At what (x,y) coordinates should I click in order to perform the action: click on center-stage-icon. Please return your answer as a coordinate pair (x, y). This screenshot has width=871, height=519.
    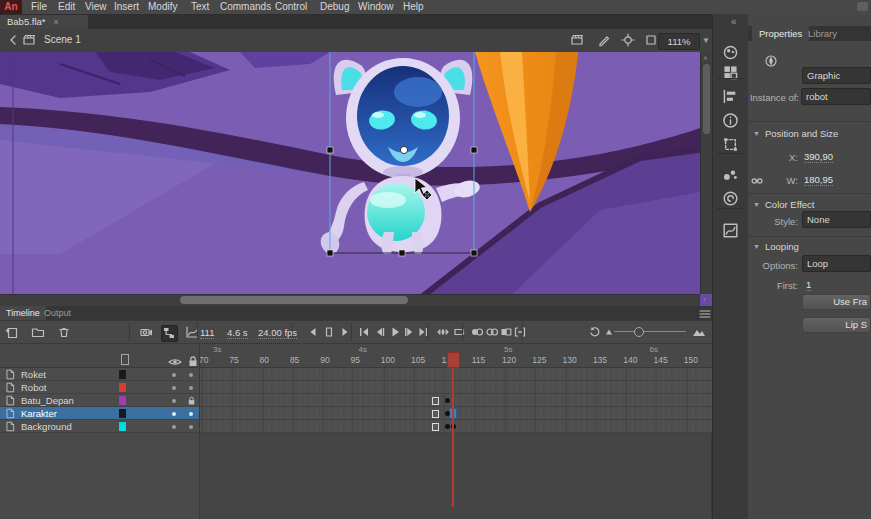
    Looking at the image, I should click on (628, 41).